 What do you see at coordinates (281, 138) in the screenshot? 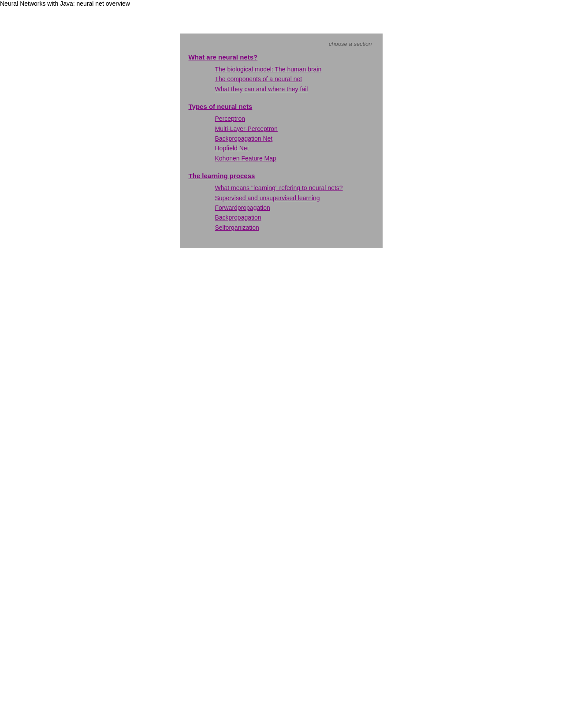
I see `sub-links-types-of-neural-nets: Perceptron Multi-Layer-Perceptron Backpr…` at bounding box center [281, 138].